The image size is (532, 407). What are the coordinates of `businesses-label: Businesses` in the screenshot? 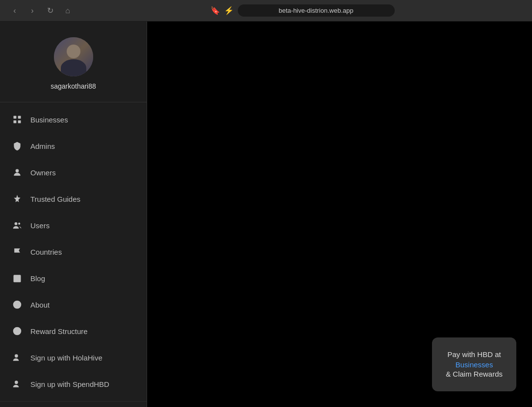 It's located at (49, 120).